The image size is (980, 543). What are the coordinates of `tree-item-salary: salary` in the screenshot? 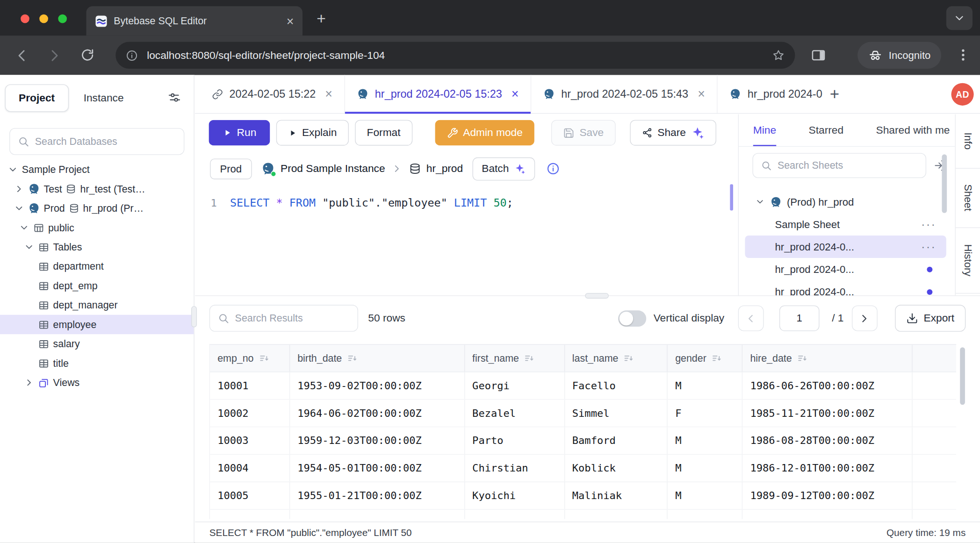 It's located at (97, 344).